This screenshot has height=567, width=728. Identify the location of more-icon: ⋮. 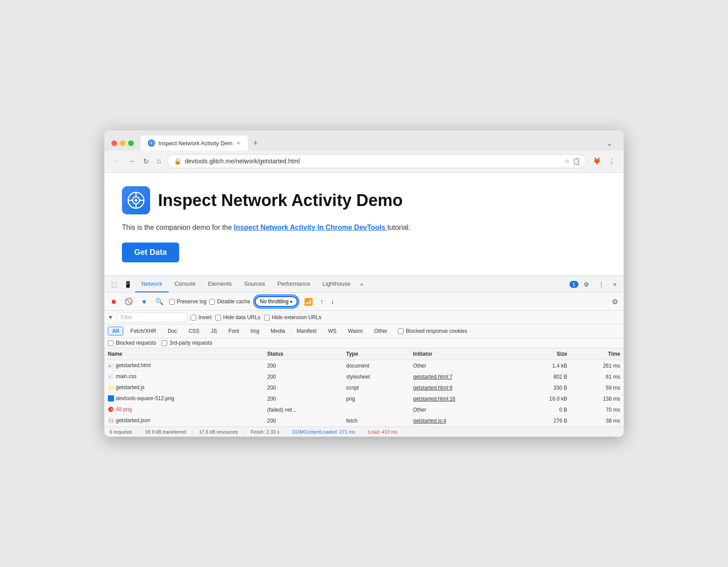
(612, 161).